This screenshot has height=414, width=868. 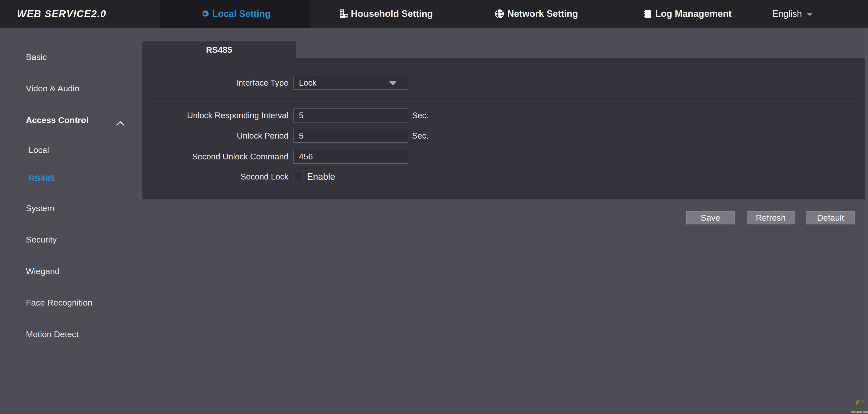 What do you see at coordinates (70, 334) in the screenshot?
I see `sidebar-item-motion-detect: Motion Detect` at bounding box center [70, 334].